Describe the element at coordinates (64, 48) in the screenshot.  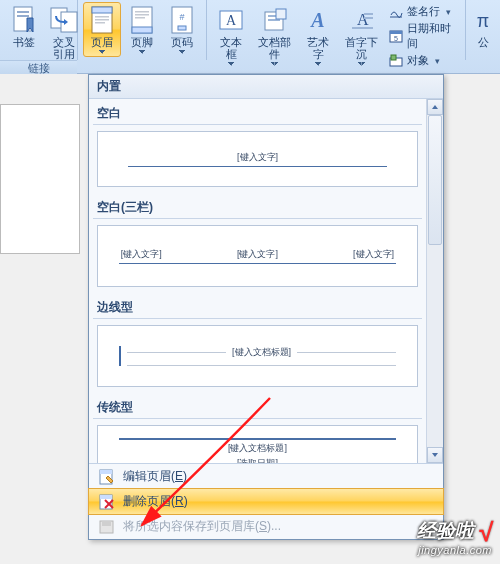
I see `crossref-label: 交叉 引用` at that location.